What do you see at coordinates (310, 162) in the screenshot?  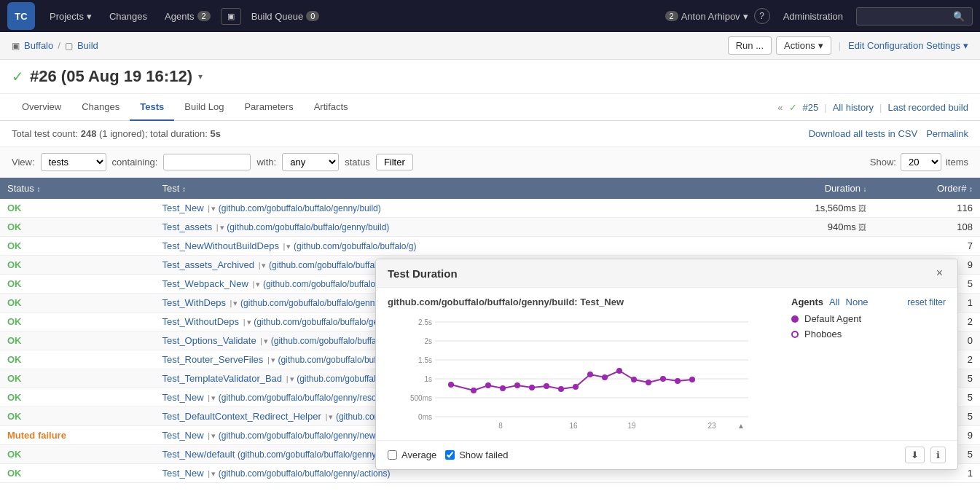 I see `status-select: any passed failed muted ignored` at bounding box center [310, 162].